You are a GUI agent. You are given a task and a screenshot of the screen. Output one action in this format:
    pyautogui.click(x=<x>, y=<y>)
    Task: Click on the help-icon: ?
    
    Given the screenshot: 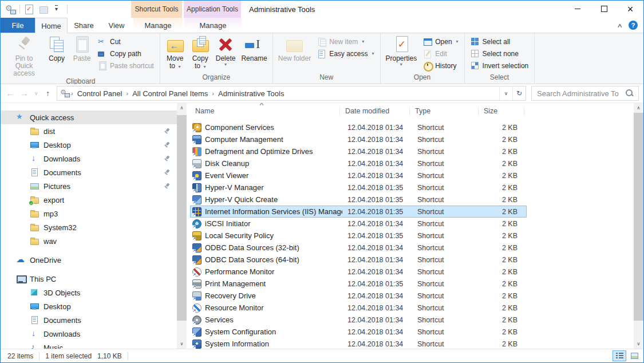 What is the action you would take?
    pyautogui.click(x=633, y=25)
    